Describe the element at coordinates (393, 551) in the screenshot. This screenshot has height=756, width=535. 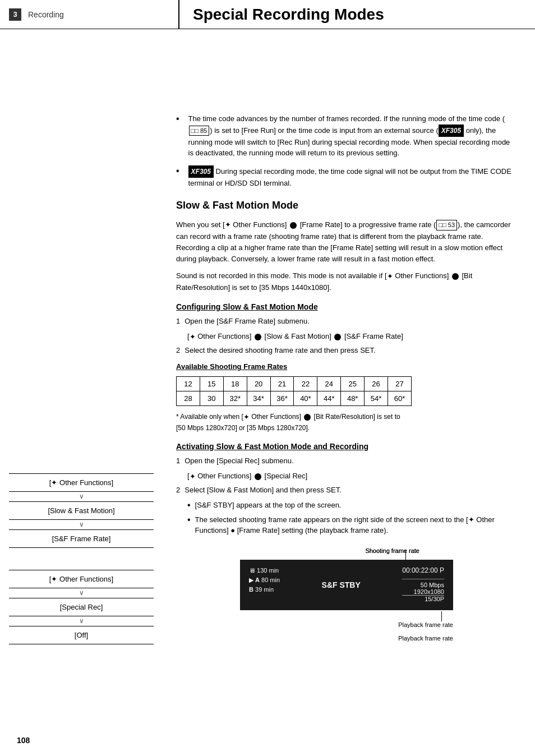
I see `shooting-label-spacer: Shooting frame rate` at that location.